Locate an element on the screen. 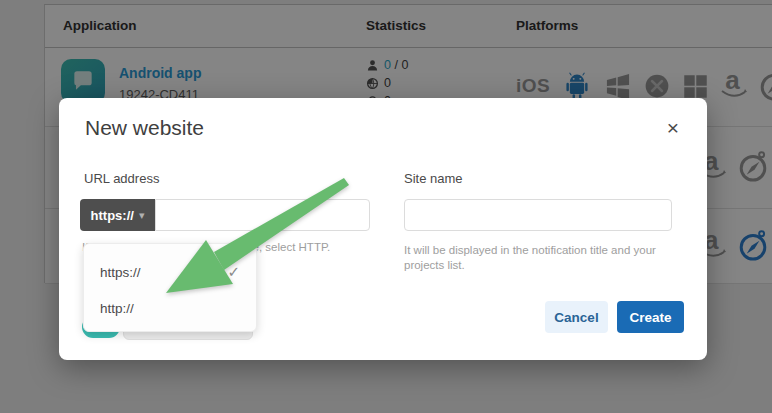 The height and width of the screenshot is (413, 772). protocol-dropdown-menu: https:// ✓ http:// is located at coordinates (170, 288).